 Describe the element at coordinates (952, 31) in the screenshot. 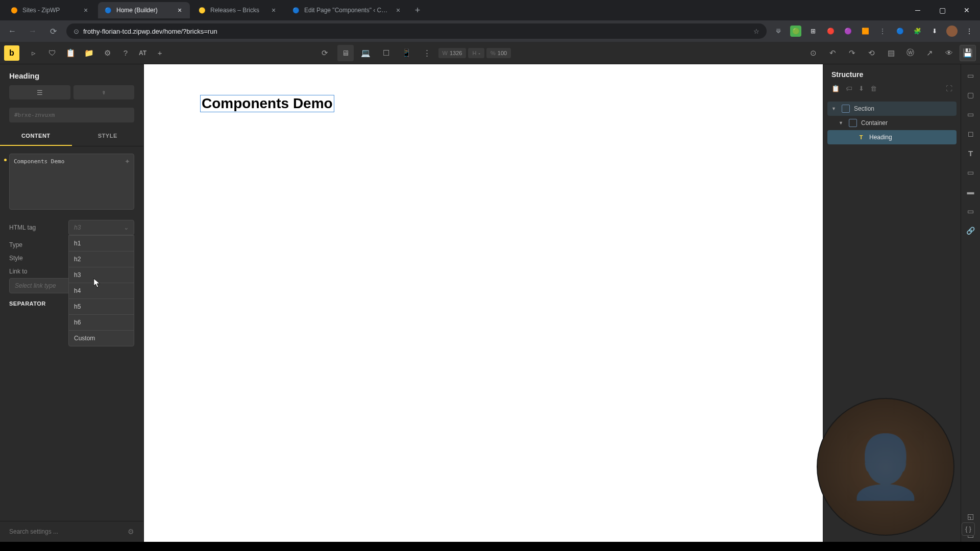

I see `profile-avatar` at that location.